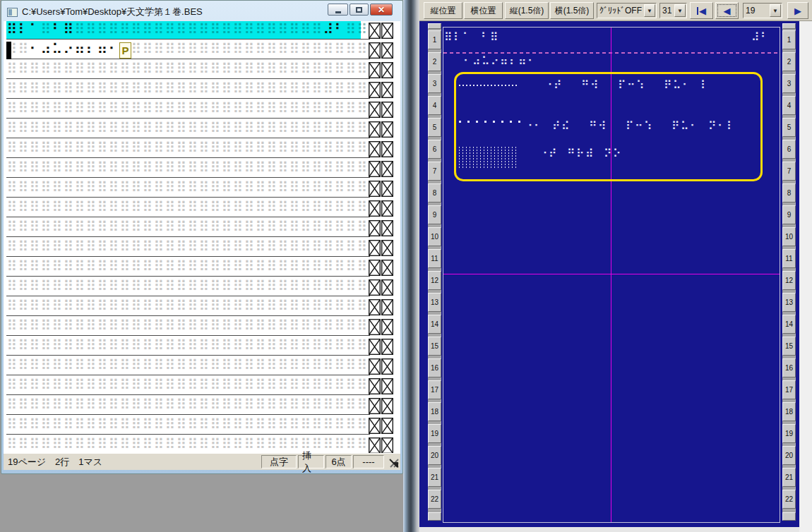 The height and width of the screenshot is (532, 812). Describe the element at coordinates (727, 11) in the screenshot. I see `previous-page-button: ◀` at that location.